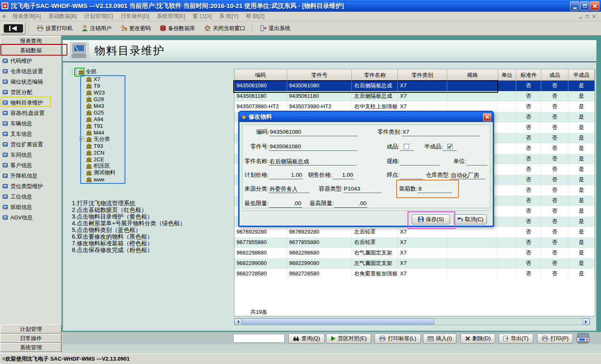 Image resolution: width=601 pixels, height=364 pixels. I want to click on scrollbar-thumb, so click(338, 322).